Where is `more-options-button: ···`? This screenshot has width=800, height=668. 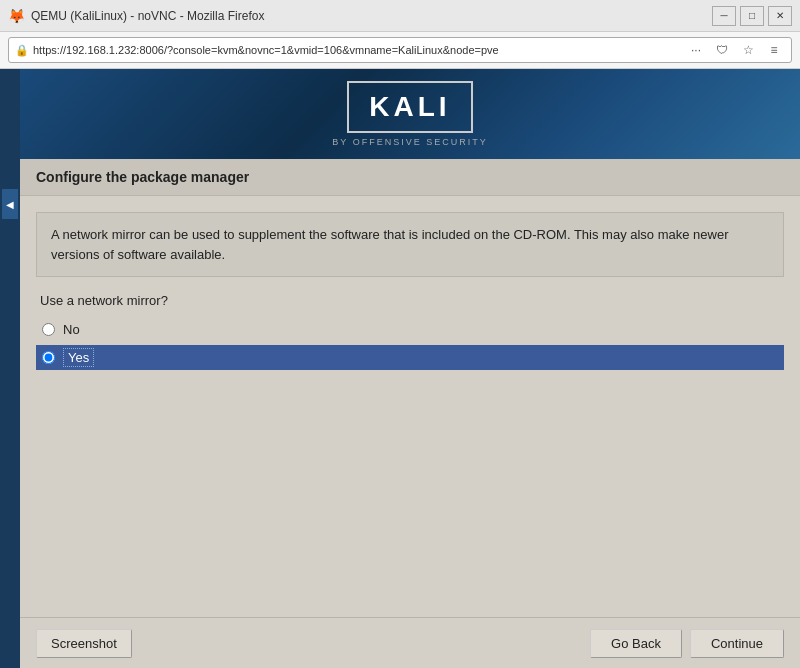
more-options-button: ··· is located at coordinates (696, 50).